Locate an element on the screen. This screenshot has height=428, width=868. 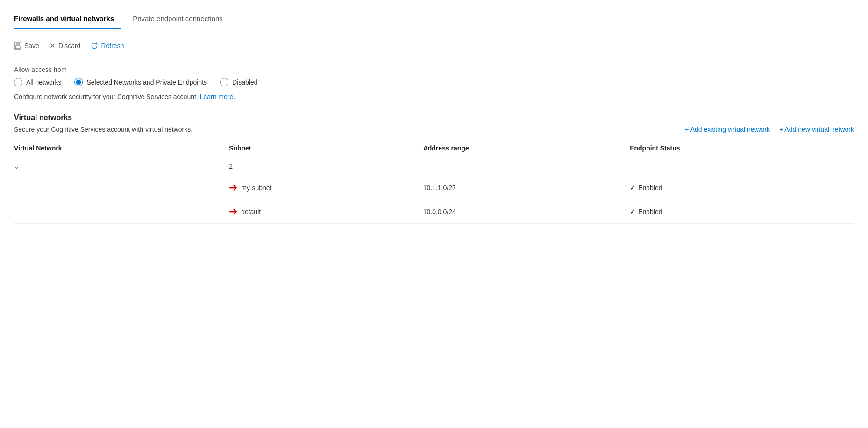
chevron-down-icon: ⌄ is located at coordinates (17, 166).